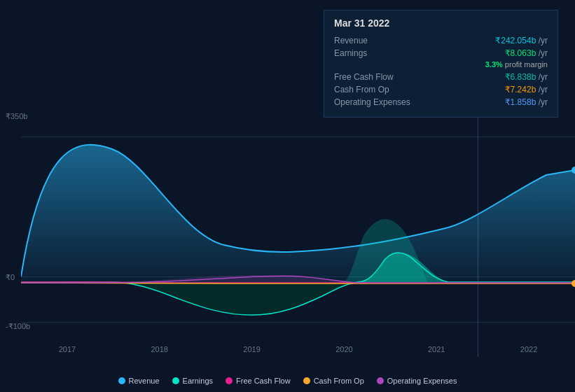  Describe the element at coordinates (441, 53) in the screenshot. I see `tooltip-row-earnings: Earnings ₹8.063b /yr` at that location.